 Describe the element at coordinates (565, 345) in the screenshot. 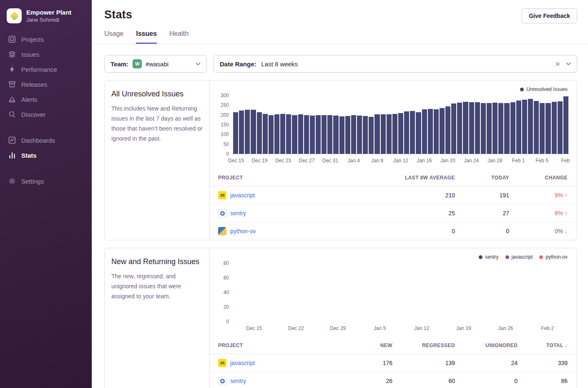

I see `sort-desc-icon: ↓` at that location.